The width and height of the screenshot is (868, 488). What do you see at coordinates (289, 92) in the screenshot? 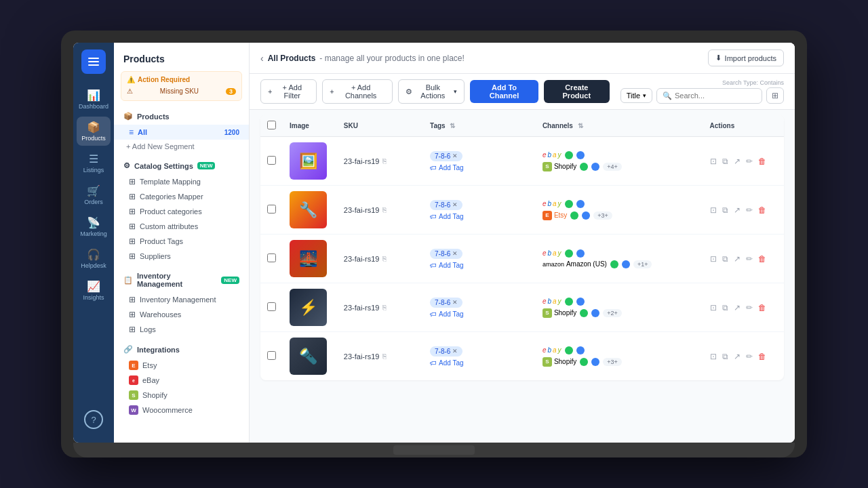
I see `add-filter-button: + + Add Filter` at bounding box center [289, 92].